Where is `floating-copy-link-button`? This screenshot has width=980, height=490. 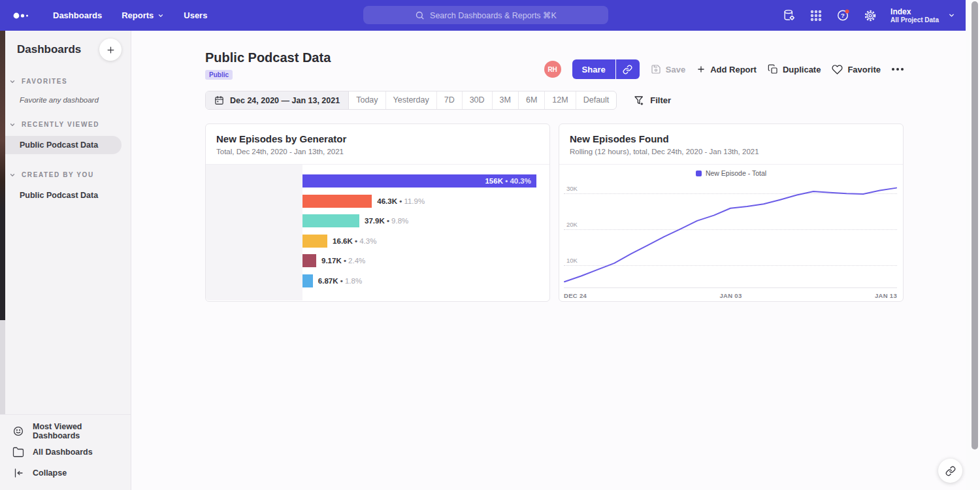
floating-copy-link-button is located at coordinates (950, 470).